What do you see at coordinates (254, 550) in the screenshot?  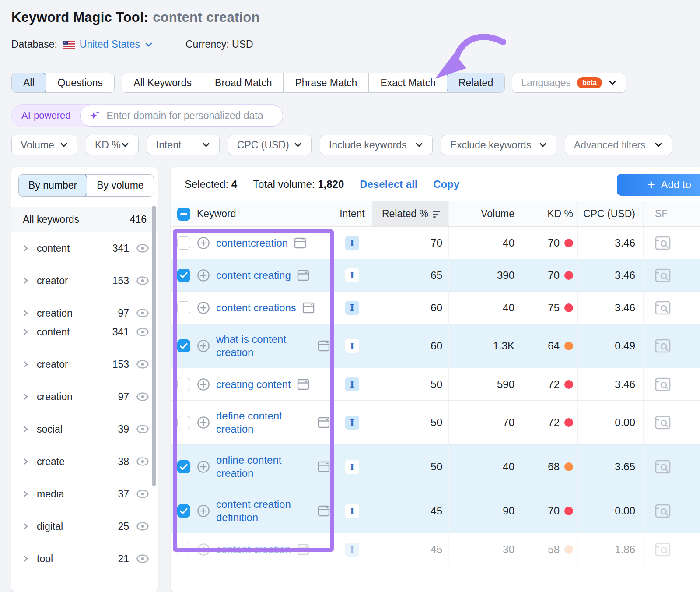 I see `keyword-link: content creation` at bounding box center [254, 550].